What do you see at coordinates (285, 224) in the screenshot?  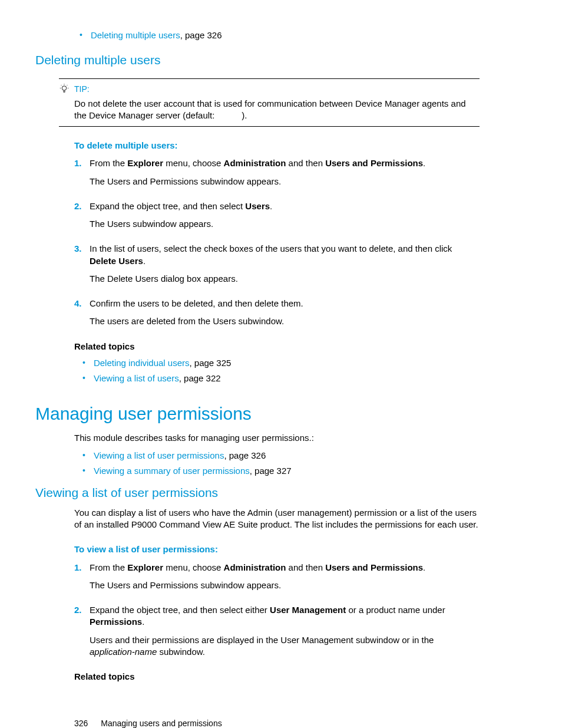 I see `step-result: The Users subwindow appears.` at bounding box center [285, 224].